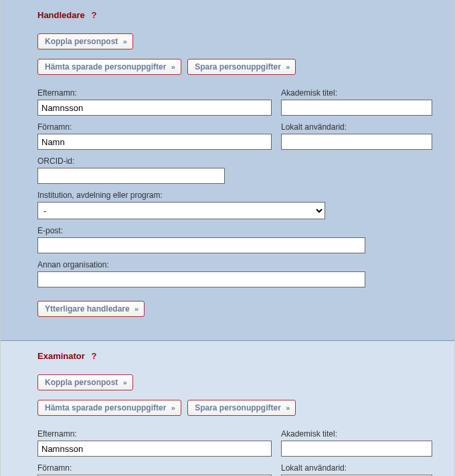 The width and height of the screenshot is (455, 476). I want to click on epost-label: E-post:, so click(201, 231).